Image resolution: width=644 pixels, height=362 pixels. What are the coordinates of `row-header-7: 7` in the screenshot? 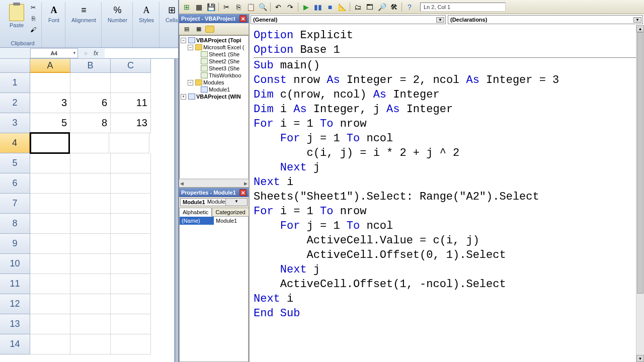 It's located at (15, 204).